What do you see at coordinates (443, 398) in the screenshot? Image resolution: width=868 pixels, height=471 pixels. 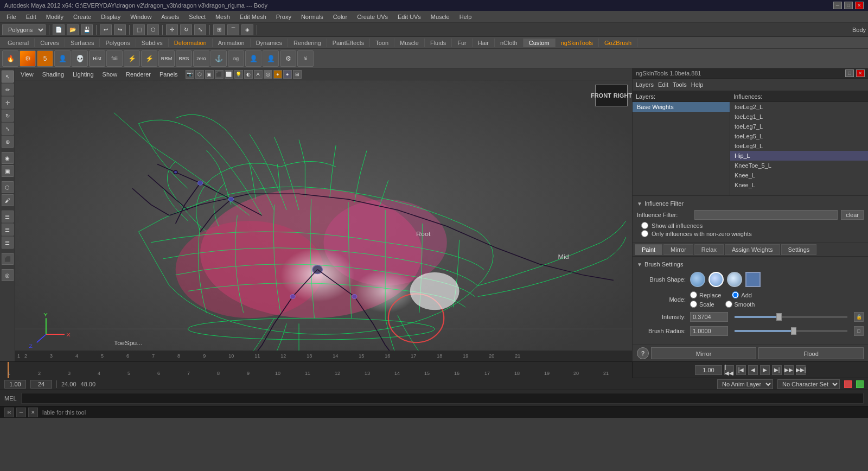 I see `command-line` at bounding box center [443, 398].